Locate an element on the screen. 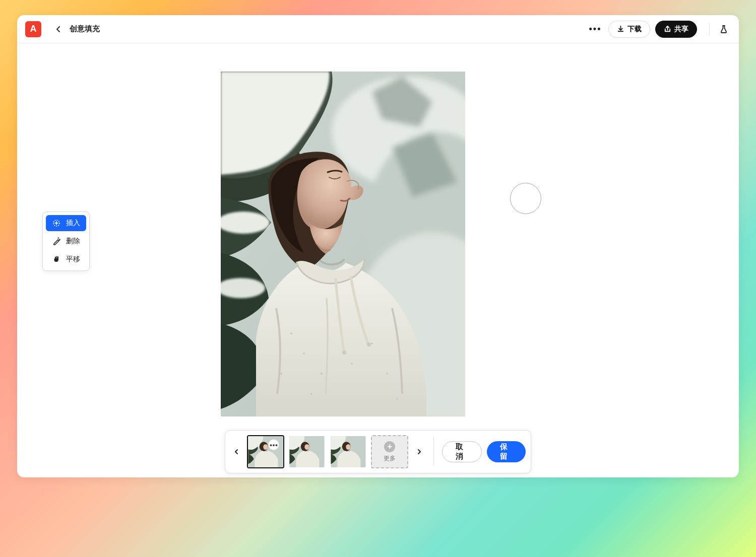 This screenshot has width=756, height=557. page-title: 创意填充 is located at coordinates (85, 29).